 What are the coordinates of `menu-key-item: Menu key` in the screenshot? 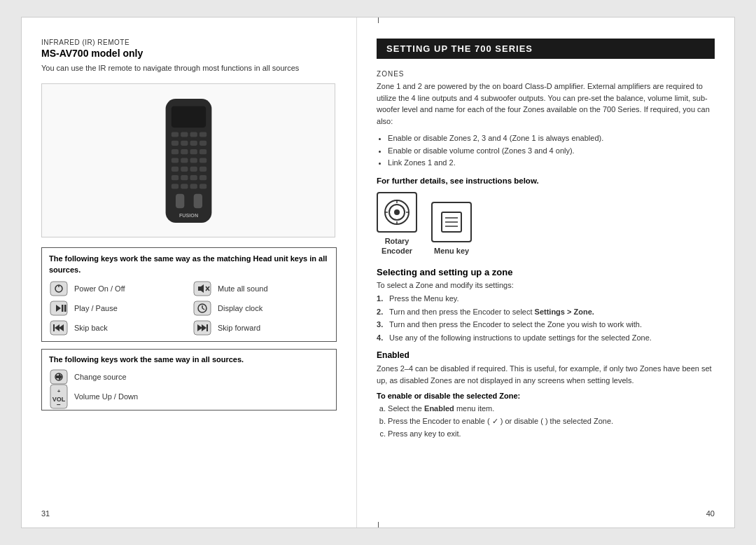 It's located at (451, 228).